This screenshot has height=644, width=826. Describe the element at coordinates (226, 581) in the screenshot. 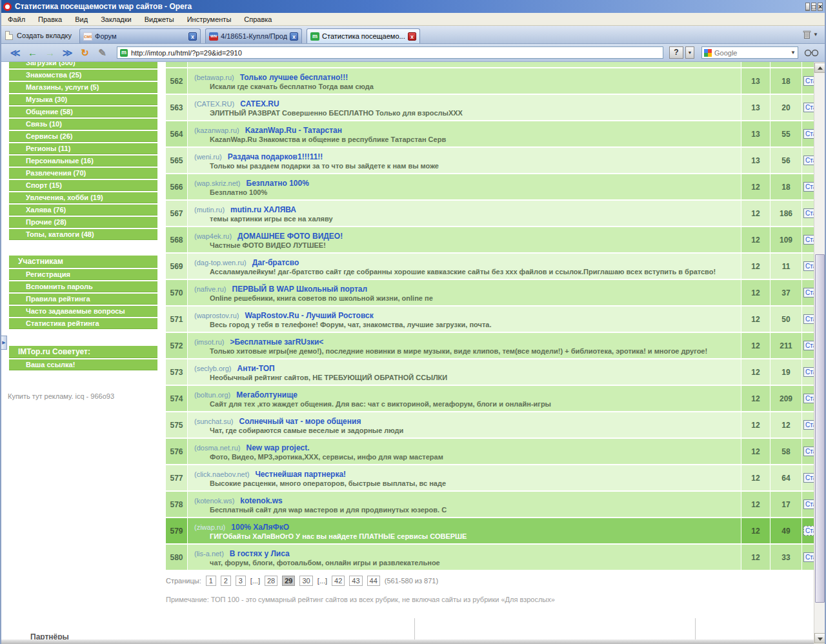

I see `page-link-2: 2` at that location.